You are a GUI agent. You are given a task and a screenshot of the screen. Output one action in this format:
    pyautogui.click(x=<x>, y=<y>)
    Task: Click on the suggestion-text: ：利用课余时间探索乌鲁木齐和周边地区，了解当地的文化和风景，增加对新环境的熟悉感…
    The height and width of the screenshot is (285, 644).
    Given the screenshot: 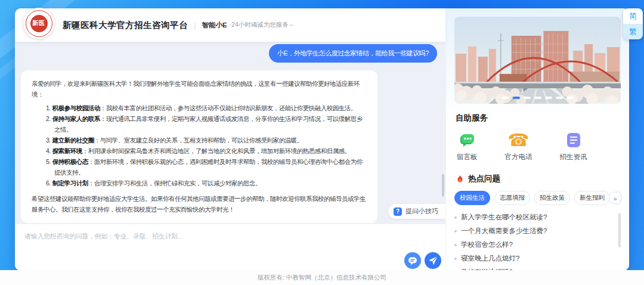 What is the action you would take?
    pyautogui.click(x=216, y=151)
    